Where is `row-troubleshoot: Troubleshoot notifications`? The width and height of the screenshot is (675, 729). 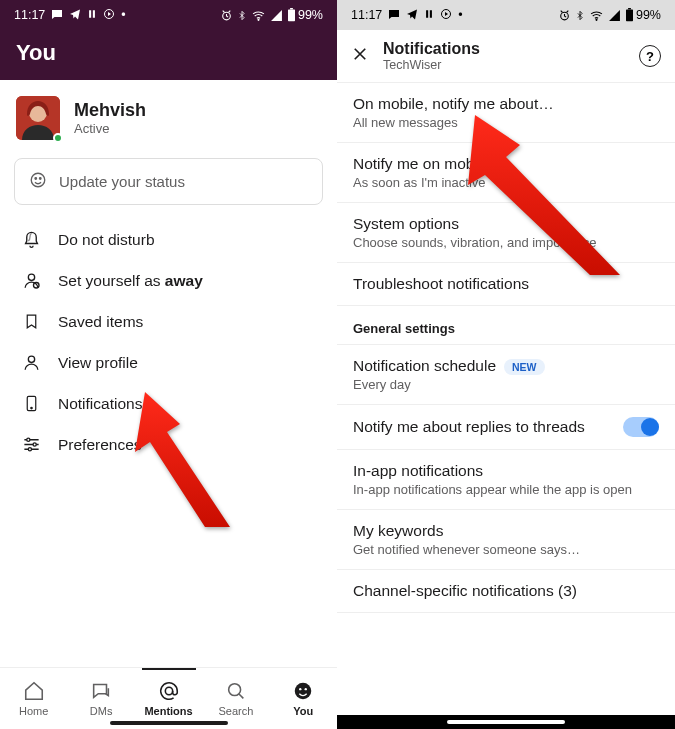
row-troubleshoot: Troubleshoot notifications is located at coordinates (506, 284).